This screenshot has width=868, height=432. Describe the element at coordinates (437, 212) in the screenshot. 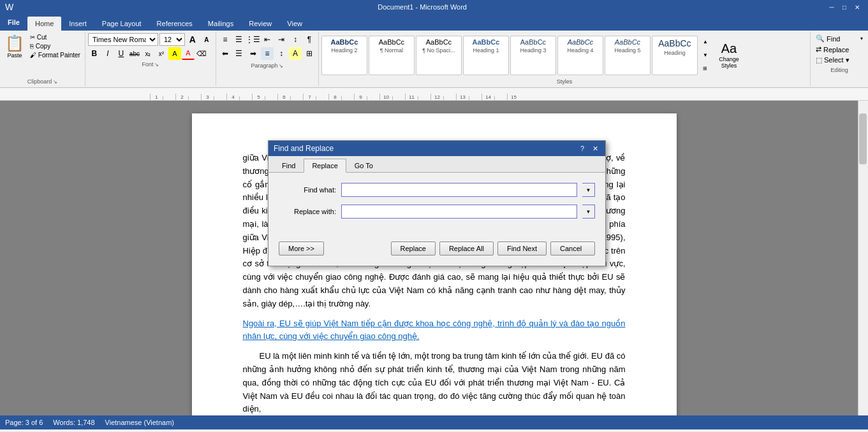

I see `replace-with-row: Replace with: ▼` at that location.